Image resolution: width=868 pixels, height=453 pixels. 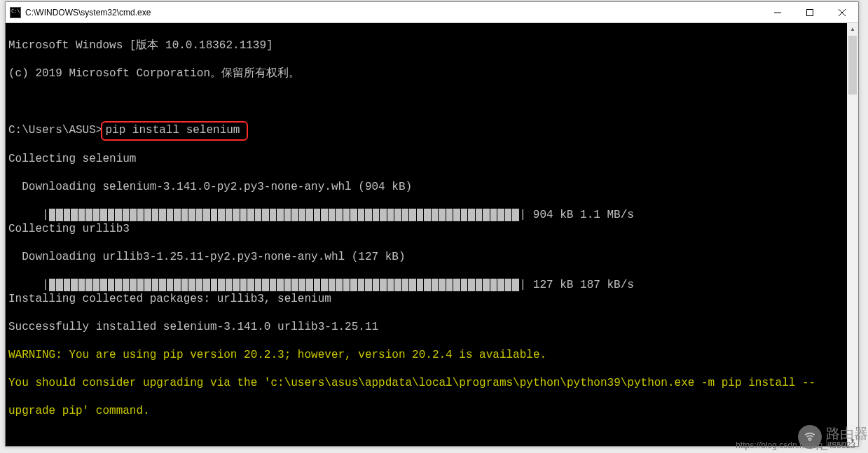 What do you see at coordinates (174, 131) in the screenshot?
I see `command-highlight: pip install selenium` at bounding box center [174, 131].